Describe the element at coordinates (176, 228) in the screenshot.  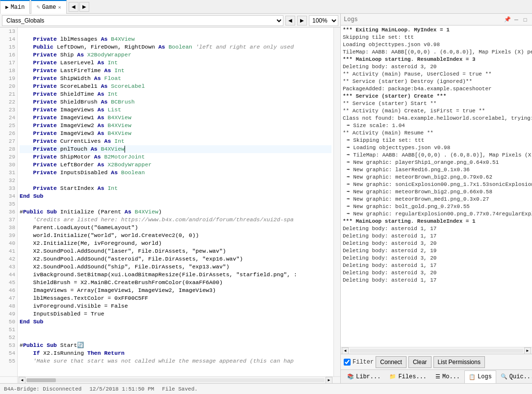
I see `code-line: Parent.LoadLayout("GameLayout")` at that location.